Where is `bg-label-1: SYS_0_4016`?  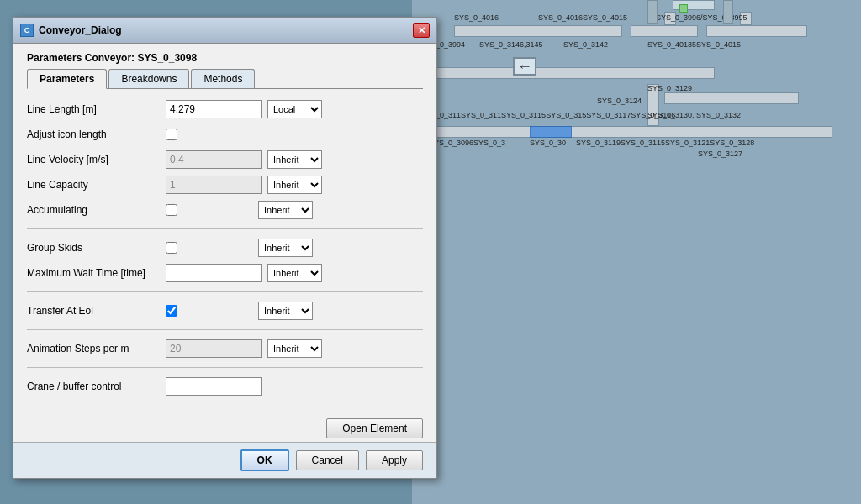 bg-label-1: SYS_0_4016 is located at coordinates (476, 18).